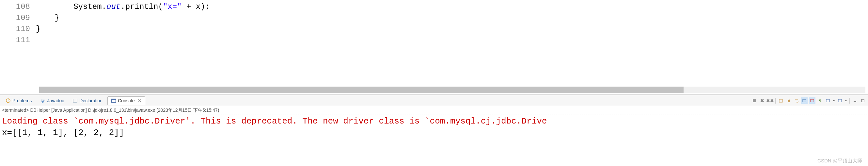 The height and width of the screenshot is (166, 868). Describe the element at coordinates (15, 40) in the screenshot. I see `line-number: 111` at that location.